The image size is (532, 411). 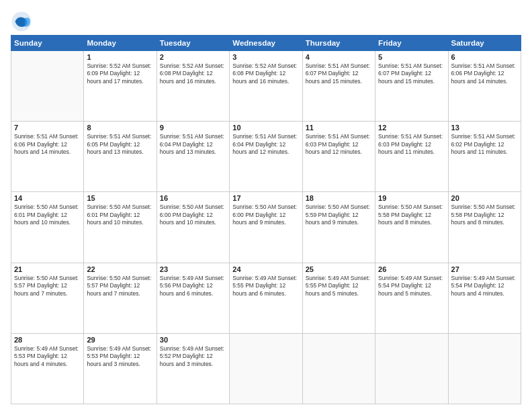 What do you see at coordinates (47, 340) in the screenshot?
I see `day-number: 28` at bounding box center [47, 340].